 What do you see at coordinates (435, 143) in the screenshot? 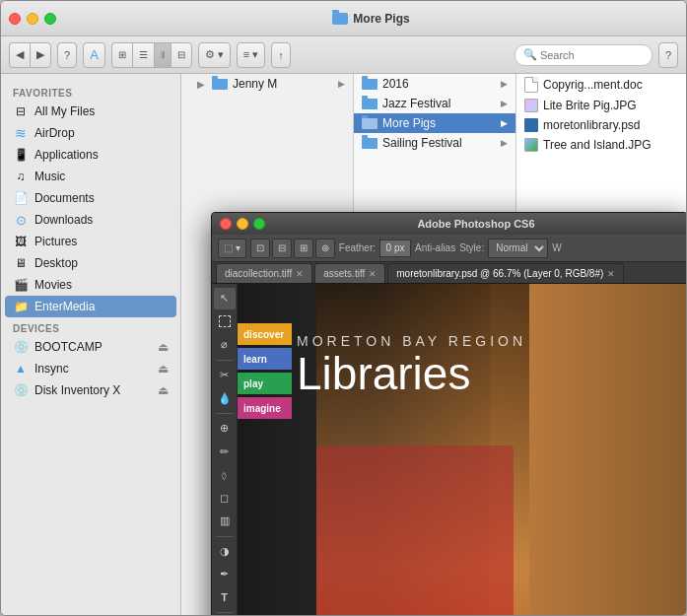
I see `col2-sailing-festival: Sailing Festival ▶` at bounding box center [435, 143].